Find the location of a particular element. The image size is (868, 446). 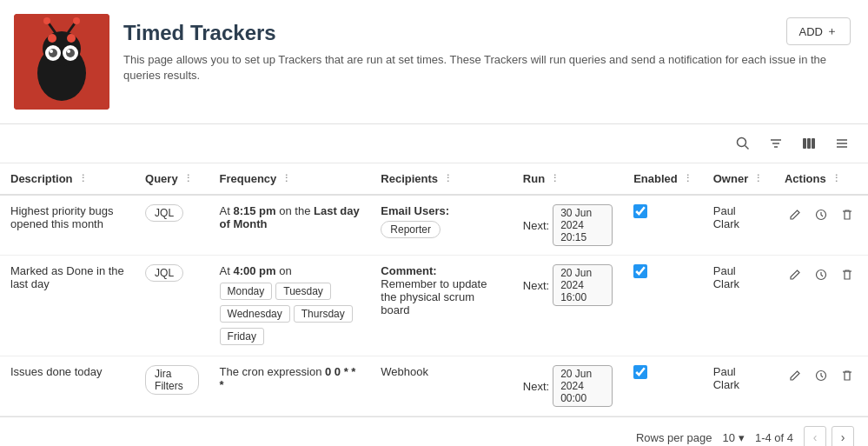

rows-per-page-label: Rows per page is located at coordinates (674, 438).